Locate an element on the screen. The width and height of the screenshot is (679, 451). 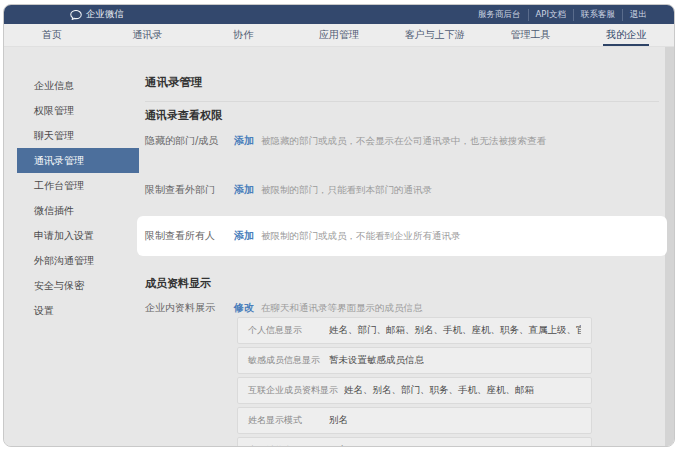
panel-value: 暂未设置敏感成员信息 is located at coordinates (376, 360).